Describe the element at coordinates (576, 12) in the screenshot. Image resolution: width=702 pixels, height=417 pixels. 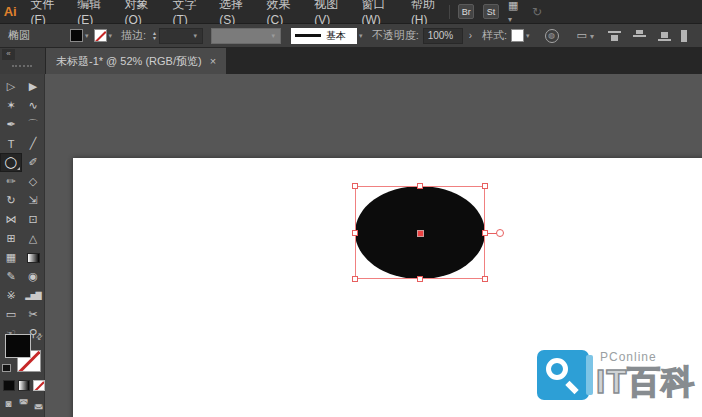
I see `menubar-right: Br St ▦ ▾ ↻` at that location.